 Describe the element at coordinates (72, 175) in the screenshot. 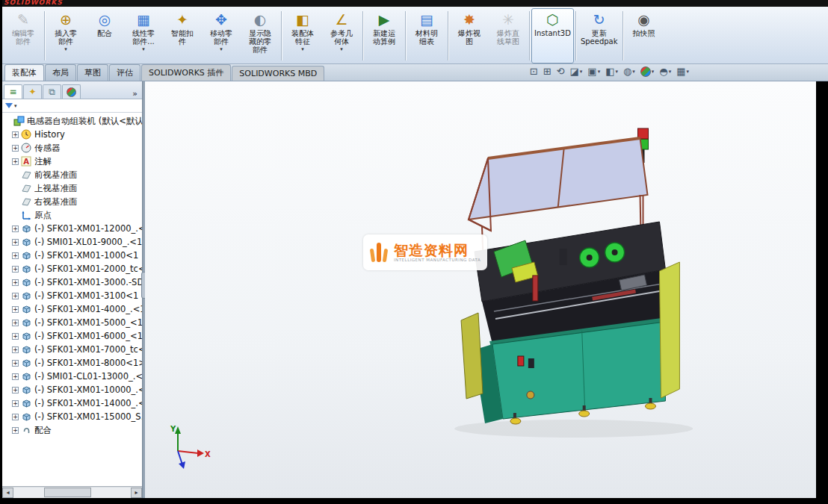

I see `tree-item-plane: +前视基准面` at that location.